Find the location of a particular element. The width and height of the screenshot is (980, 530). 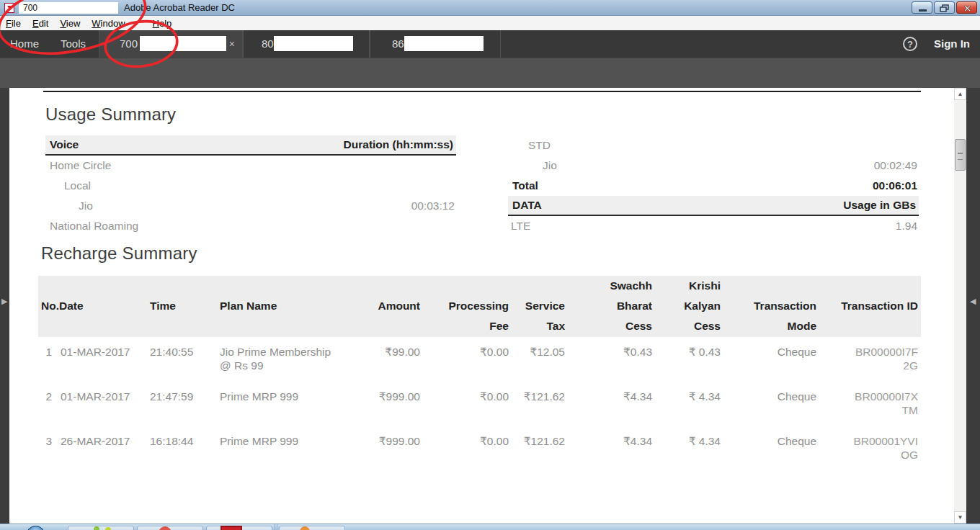

app-title: Adobe Acrobat Reader DC is located at coordinates (179, 7).